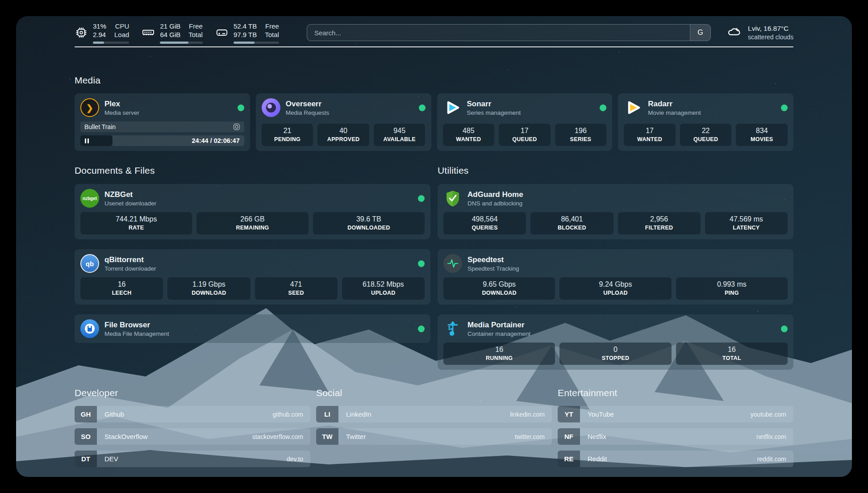 The width and height of the screenshot is (868, 493). What do you see at coordinates (784, 108) in the screenshot?
I see `radarr-status-dot` at bounding box center [784, 108].